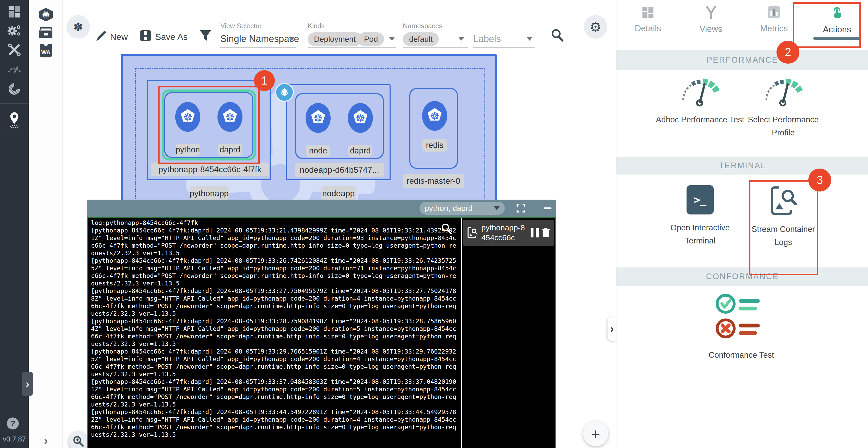 This screenshot has width=868, height=448. What do you see at coordinates (700, 216) in the screenshot?
I see `action-open-interactive-terminal: >_ Open Interactive Terminal` at bounding box center [700, 216].